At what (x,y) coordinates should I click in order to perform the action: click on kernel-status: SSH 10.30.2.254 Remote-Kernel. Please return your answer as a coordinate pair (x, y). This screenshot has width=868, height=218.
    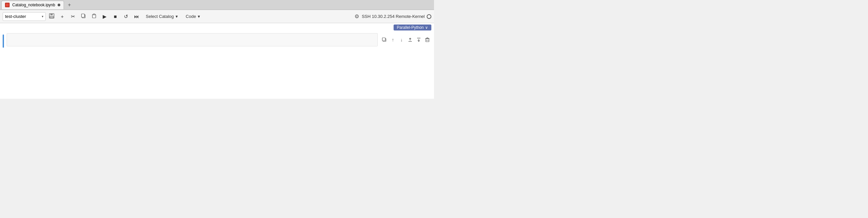
    Looking at the image, I should click on (397, 16).